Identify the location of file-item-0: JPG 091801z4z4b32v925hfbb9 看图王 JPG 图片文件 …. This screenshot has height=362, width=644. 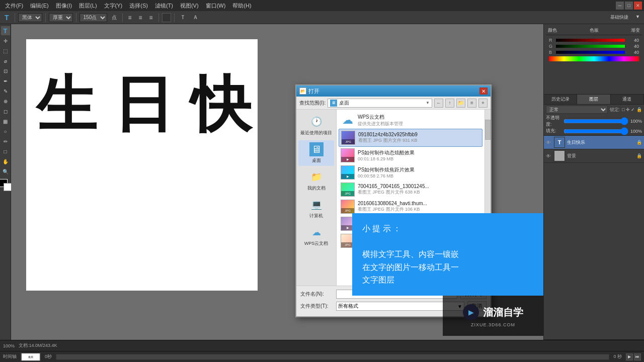
(411, 138).